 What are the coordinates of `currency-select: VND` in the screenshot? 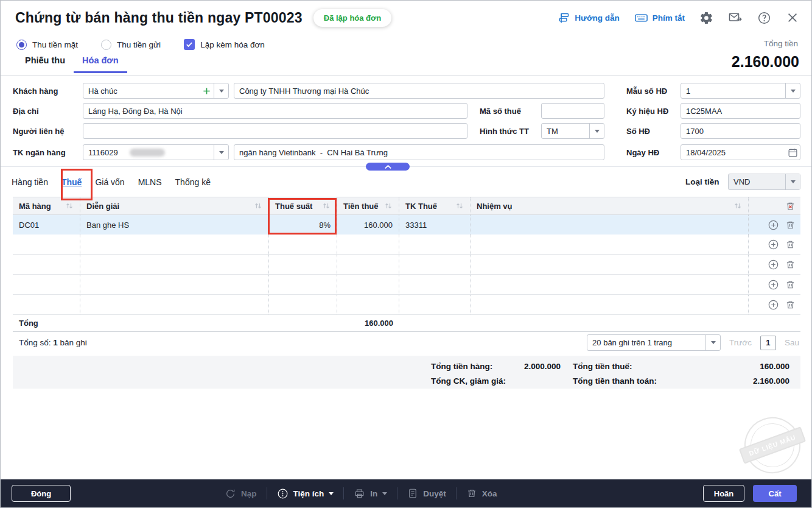 It's located at (765, 182).